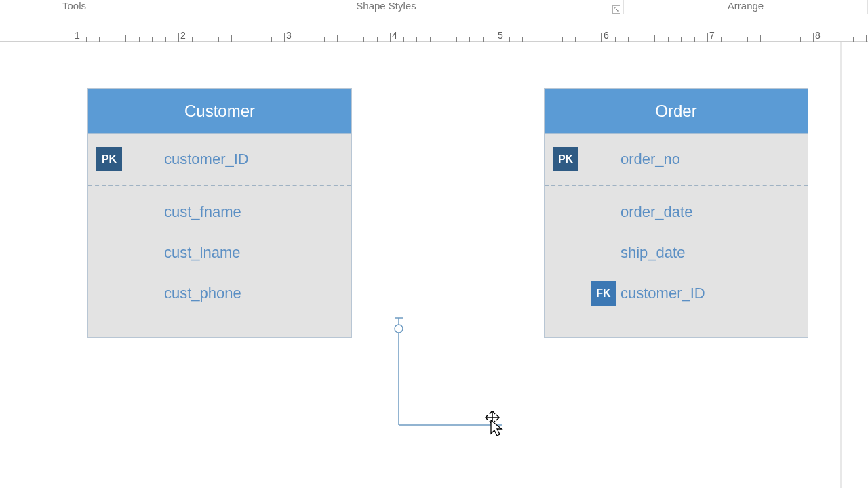  What do you see at coordinates (203, 293) in the screenshot?
I see `field-name: cust_phone` at bounding box center [203, 293].